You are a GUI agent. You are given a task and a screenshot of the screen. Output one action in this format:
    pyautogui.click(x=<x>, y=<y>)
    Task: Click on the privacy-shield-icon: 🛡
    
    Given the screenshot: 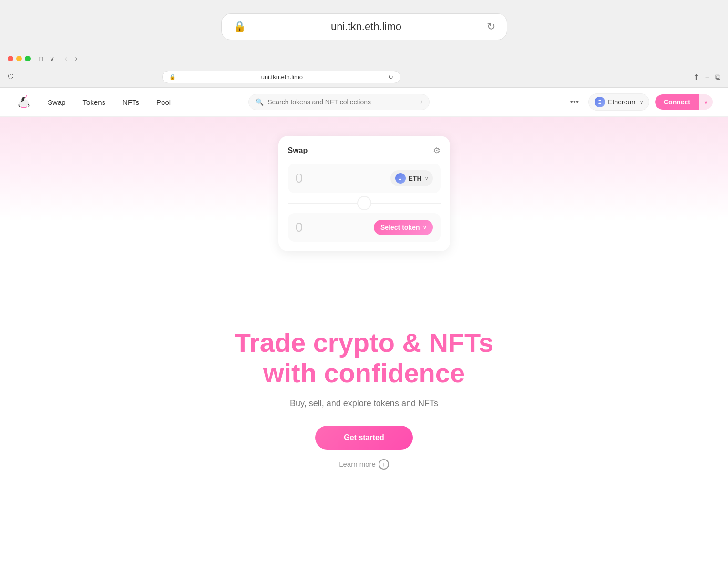 What is the action you would take?
    pyautogui.click(x=10, y=77)
    